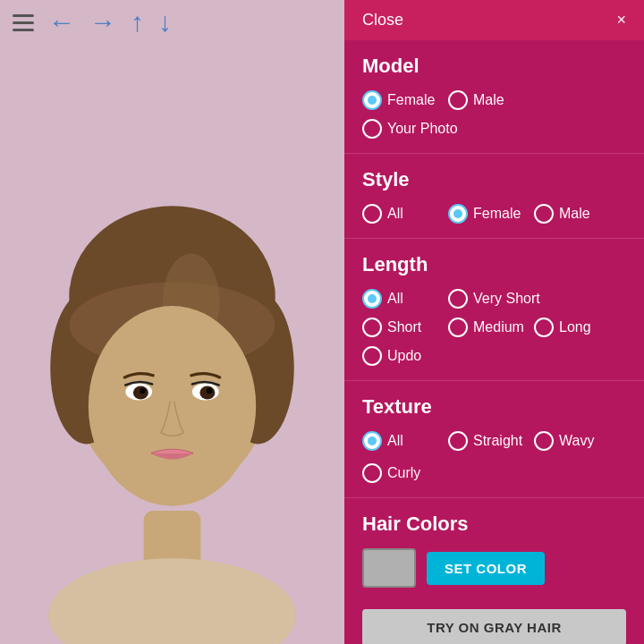 The width and height of the screenshot is (644, 644). I want to click on length-option-very-short: Very Short, so click(497, 299).